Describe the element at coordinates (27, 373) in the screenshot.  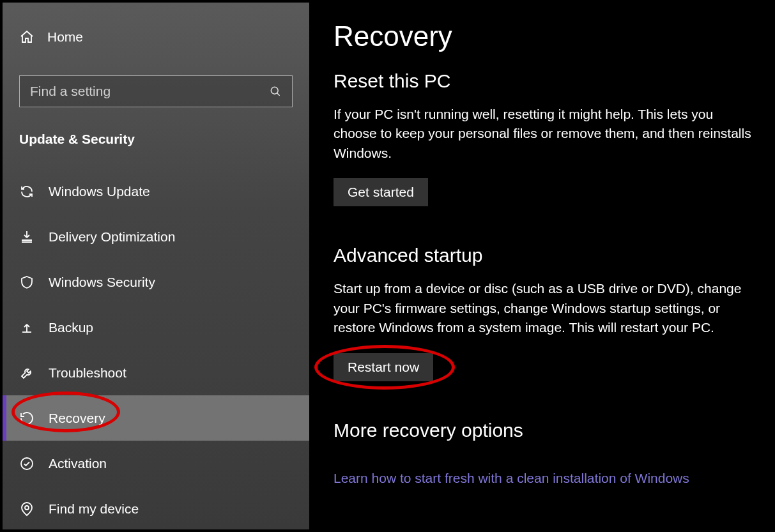
I see `wrench-icon` at that location.